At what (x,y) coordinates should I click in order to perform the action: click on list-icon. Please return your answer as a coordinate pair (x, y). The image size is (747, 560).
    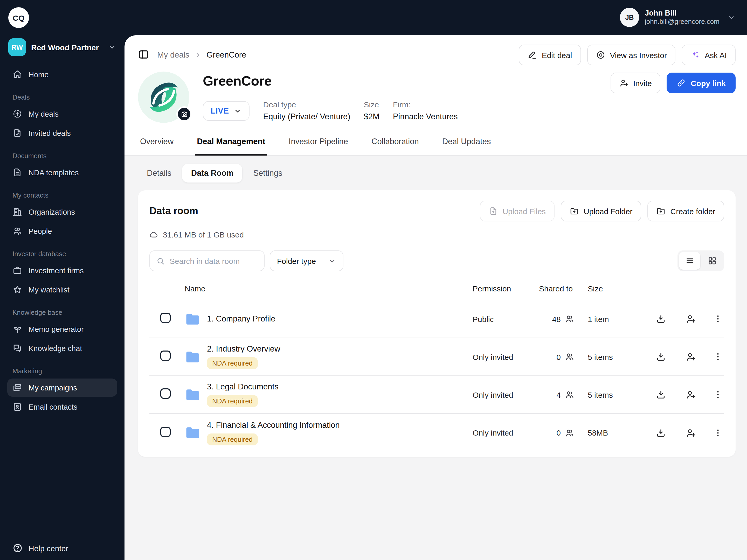
    Looking at the image, I should click on (690, 261).